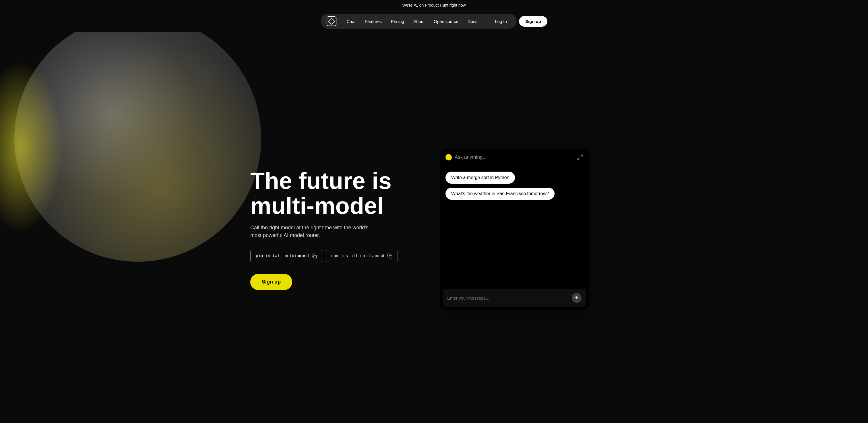 This screenshot has width=868, height=423. I want to click on chat-suggestion-2: What's the weather in San Francisco tomo…, so click(500, 194).